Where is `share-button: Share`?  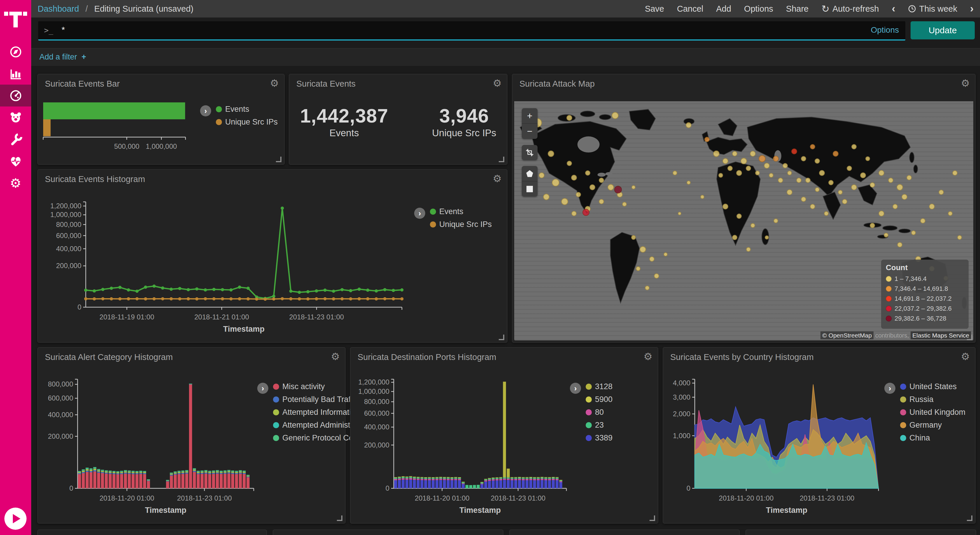 share-button: Share is located at coordinates (797, 9).